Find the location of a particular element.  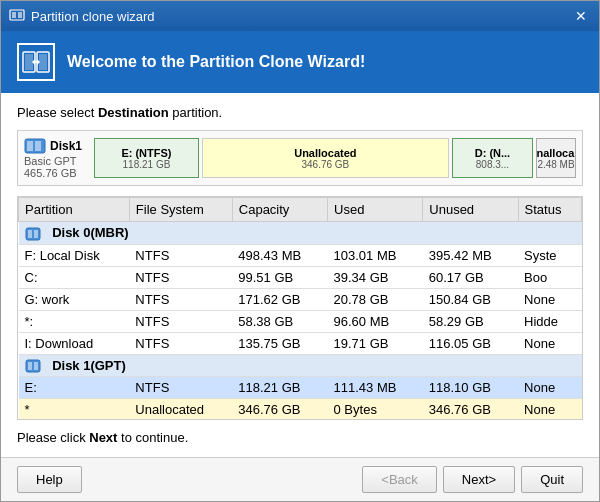

cell-used: 39.34 GB is located at coordinates (376, 277).